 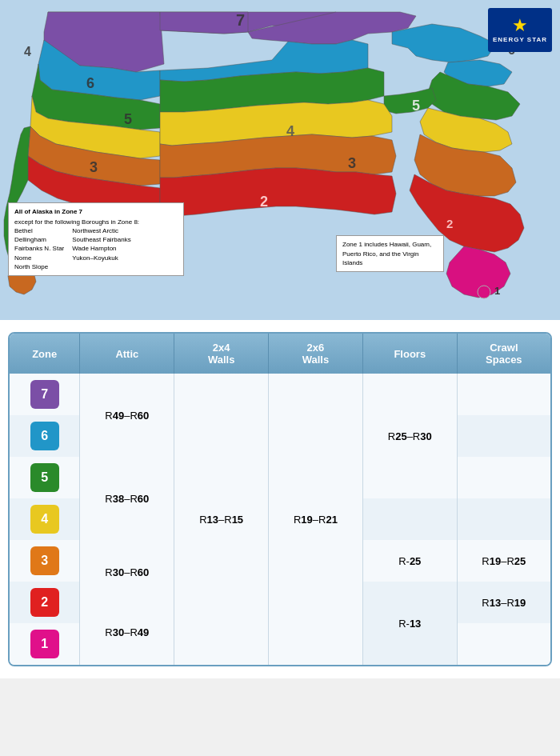 I want to click on r-value-floors-3: R-25, so click(x=410, y=562).